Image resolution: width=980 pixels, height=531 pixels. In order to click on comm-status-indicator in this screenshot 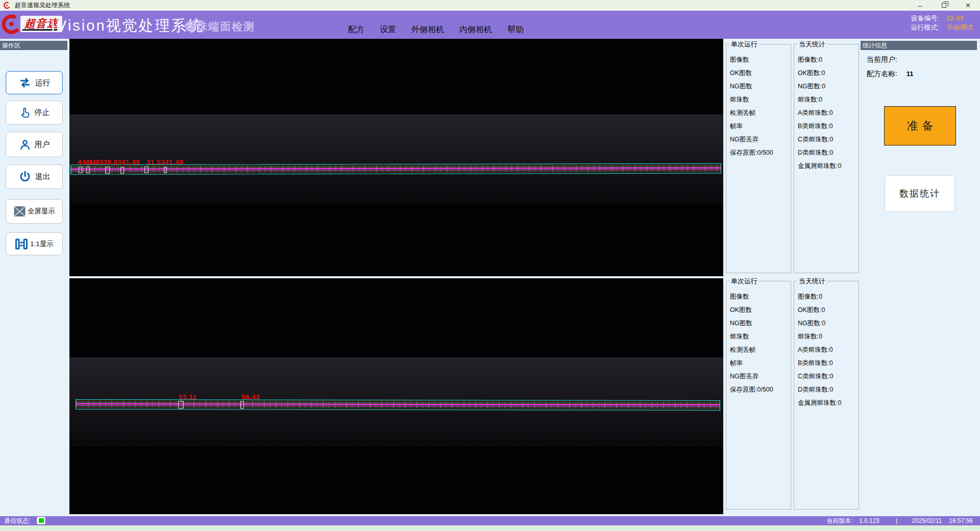, I will do `click(41, 521)`.